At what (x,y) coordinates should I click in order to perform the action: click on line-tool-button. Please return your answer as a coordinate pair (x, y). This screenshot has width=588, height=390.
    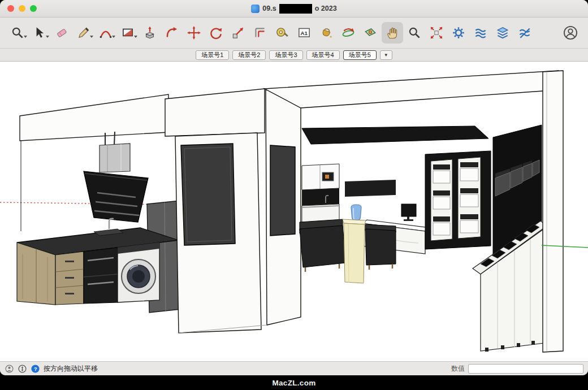
    Looking at the image, I should click on (84, 33).